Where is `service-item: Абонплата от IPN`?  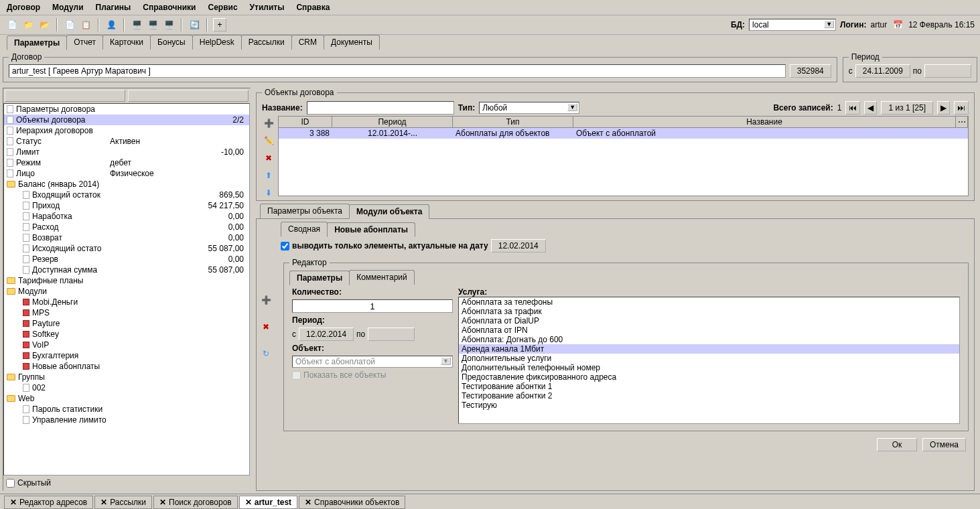
service-item: Абонплата от IPN is located at coordinates (709, 330).